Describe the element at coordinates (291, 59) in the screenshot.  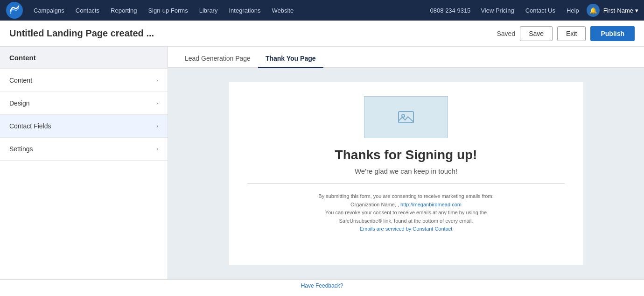
I see `tab-thank-you: Thank You Page` at that location.